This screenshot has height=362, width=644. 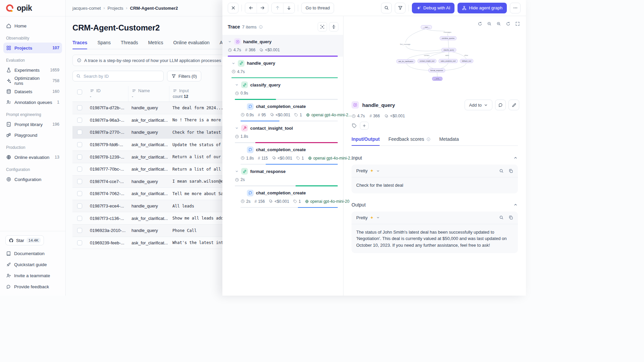 What do you see at coordinates (184, 76) in the screenshot?
I see `filters-button: Filters (0)` at bounding box center [184, 76].